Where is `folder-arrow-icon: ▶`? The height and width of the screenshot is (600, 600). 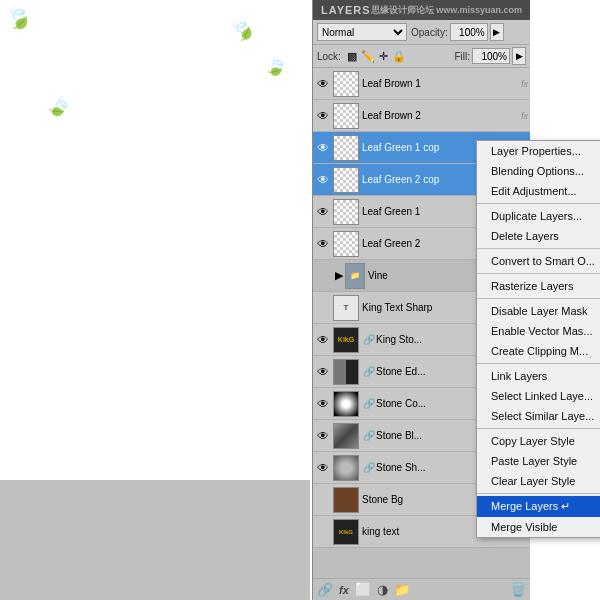
folder-arrow-icon: ▶ is located at coordinates (339, 276).